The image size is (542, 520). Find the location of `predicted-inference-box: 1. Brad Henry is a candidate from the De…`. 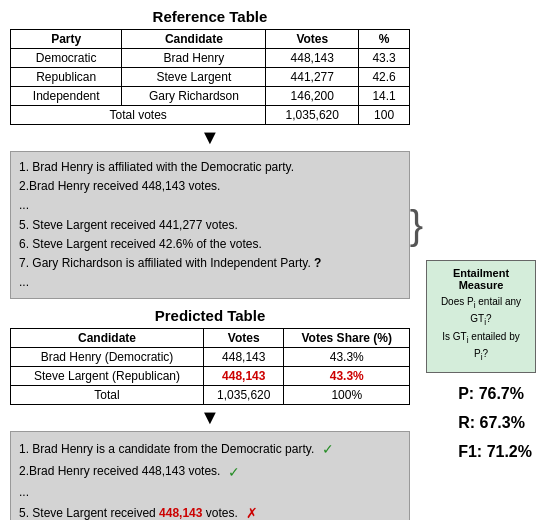

predicted-inference-box: 1. Brad Henry is a candidate from the De… is located at coordinates (210, 476).